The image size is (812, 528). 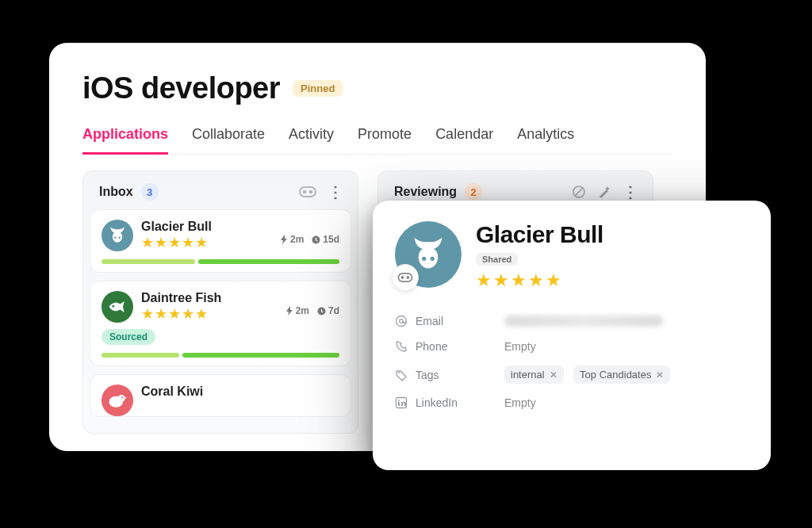 What do you see at coordinates (401, 375) in the screenshot?
I see `tag-icon` at bounding box center [401, 375].